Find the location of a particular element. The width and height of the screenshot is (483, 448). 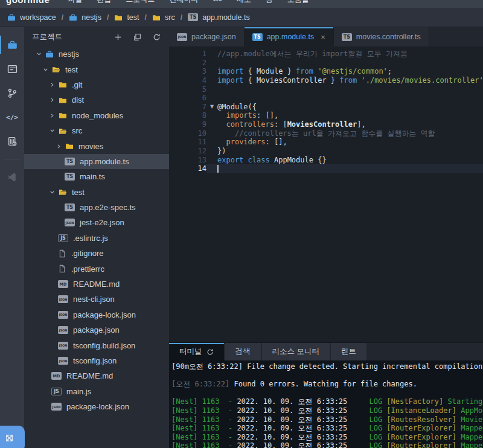

tree-item-.gitignore: .gitignore is located at coordinates (97, 254).